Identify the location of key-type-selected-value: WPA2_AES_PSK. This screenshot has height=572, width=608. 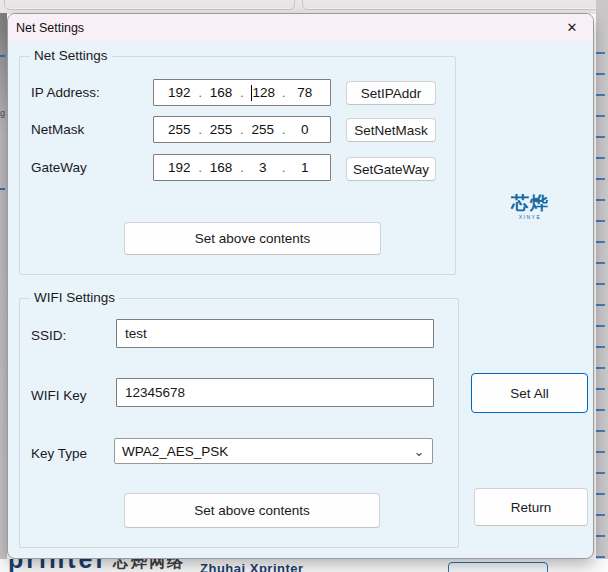
(260, 452).